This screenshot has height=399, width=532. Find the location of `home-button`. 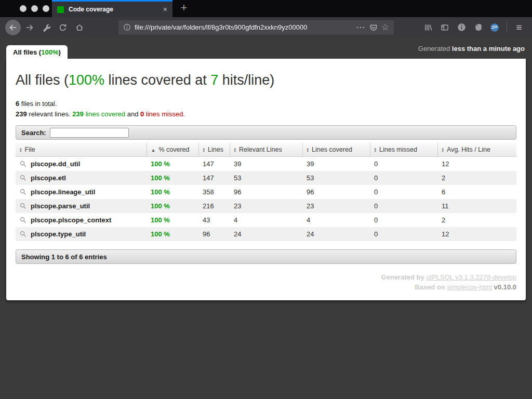

home-button is located at coordinates (79, 28).